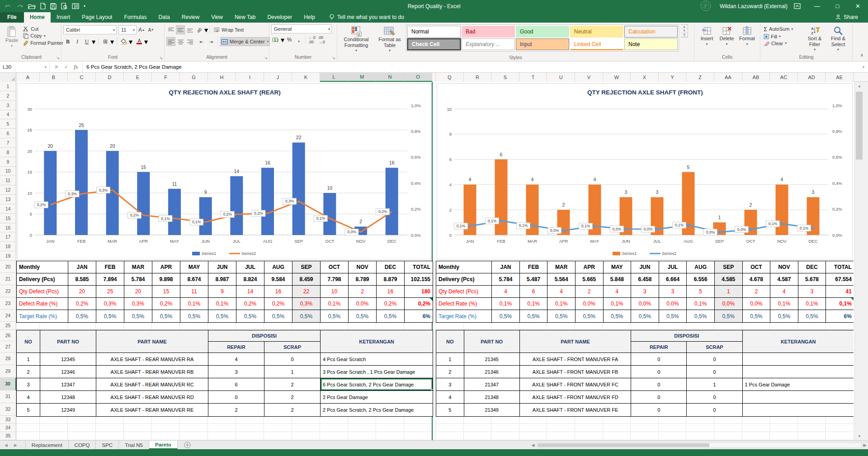 The height and width of the screenshot is (456, 868). Describe the element at coordinates (659, 359) in the screenshot. I see `parts-repair-1: 0` at that location.